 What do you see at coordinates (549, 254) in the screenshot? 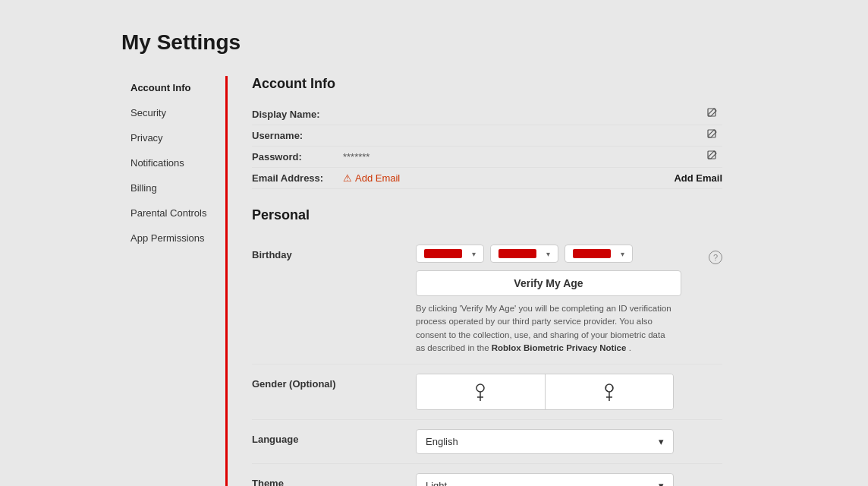
I see `birthday-selects: ▾ ▾ ▾` at bounding box center [549, 254].